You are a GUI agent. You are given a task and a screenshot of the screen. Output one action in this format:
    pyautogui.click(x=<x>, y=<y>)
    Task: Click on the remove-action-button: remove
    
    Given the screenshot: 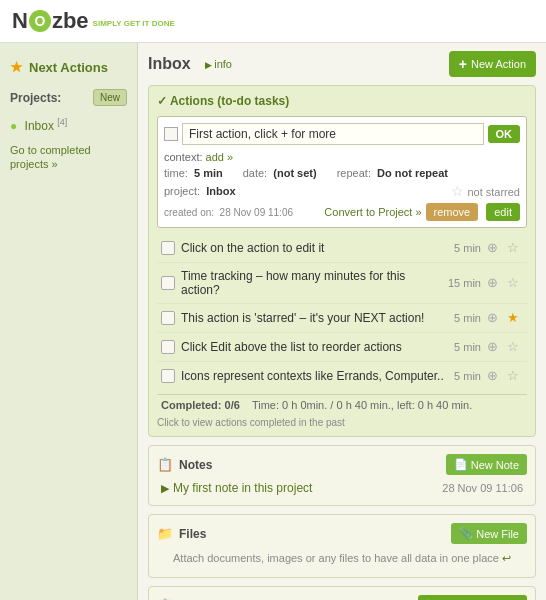 What is the action you would take?
    pyautogui.click(x=452, y=212)
    